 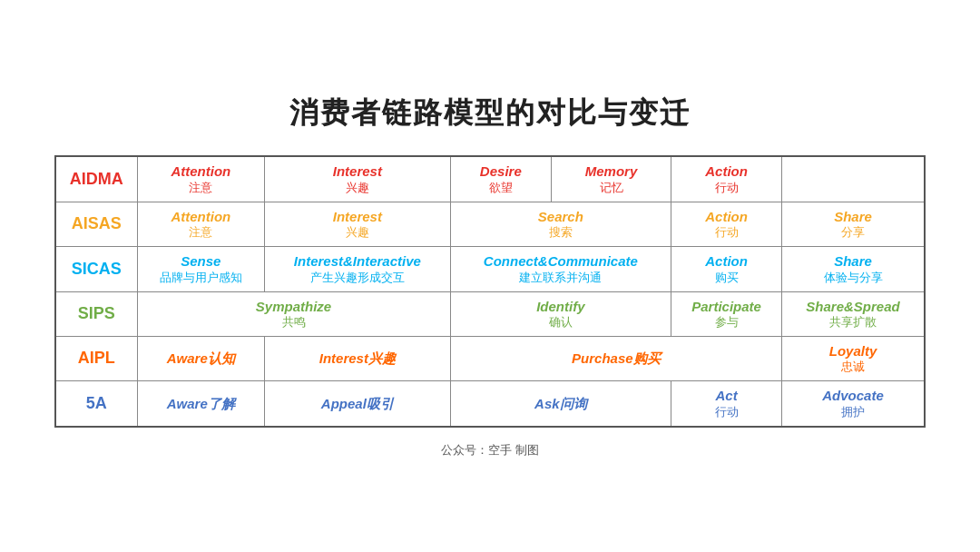 What do you see at coordinates (561, 404) in the screenshot?
I see `cell-fivea-2: Ask问询` at bounding box center [561, 404].